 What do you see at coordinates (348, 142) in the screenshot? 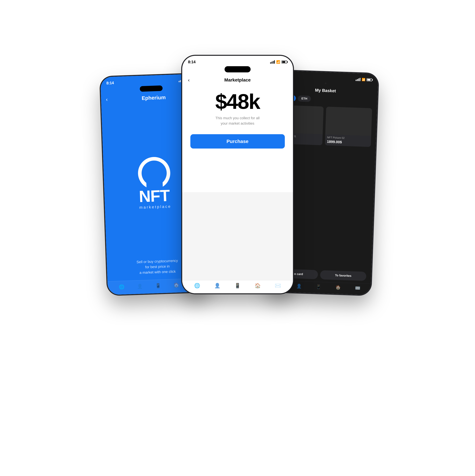
I see `nft-card-2-price: 1899.00$` at bounding box center [348, 142].